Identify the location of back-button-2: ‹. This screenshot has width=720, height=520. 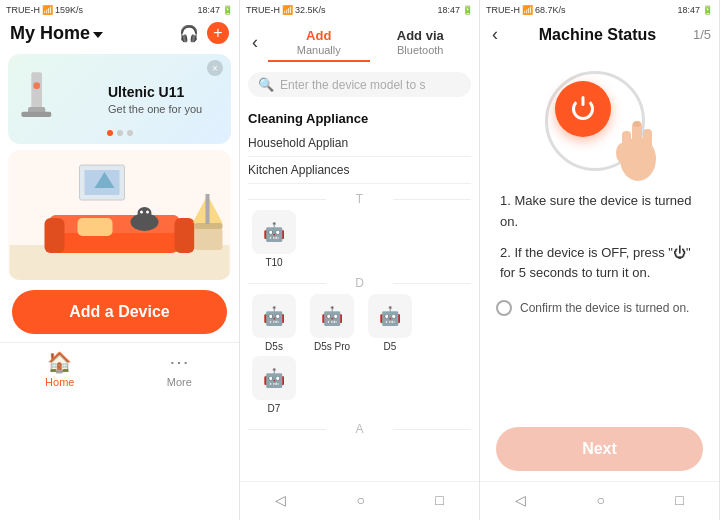
(255, 42).